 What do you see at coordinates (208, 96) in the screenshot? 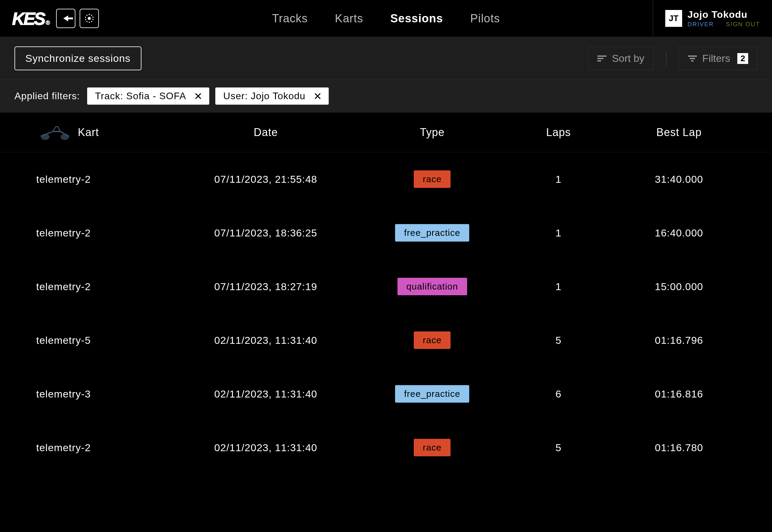
I see `applied-filters-chips: Track: Sofia - SOFA✕User: Jojo Tokodu✕` at bounding box center [208, 96].